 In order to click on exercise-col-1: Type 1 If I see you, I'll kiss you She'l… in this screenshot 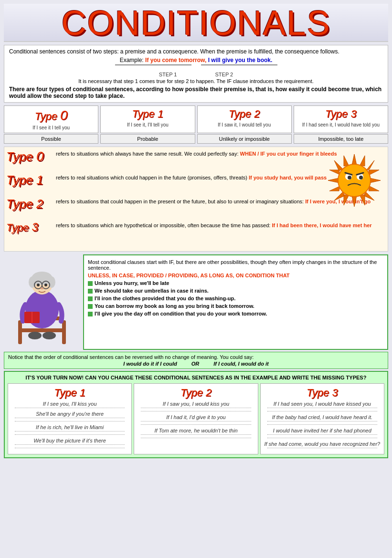, I will do `click(70, 419)`.